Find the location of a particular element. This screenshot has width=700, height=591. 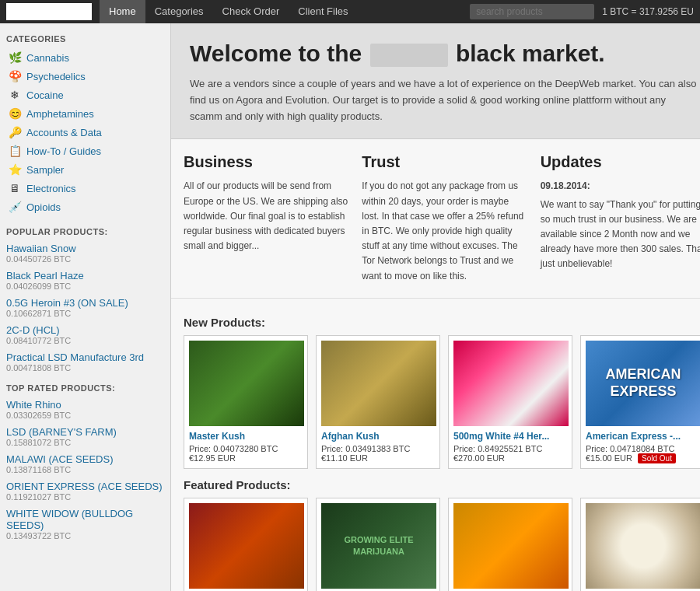

nav-categories: Categories is located at coordinates (179, 12).